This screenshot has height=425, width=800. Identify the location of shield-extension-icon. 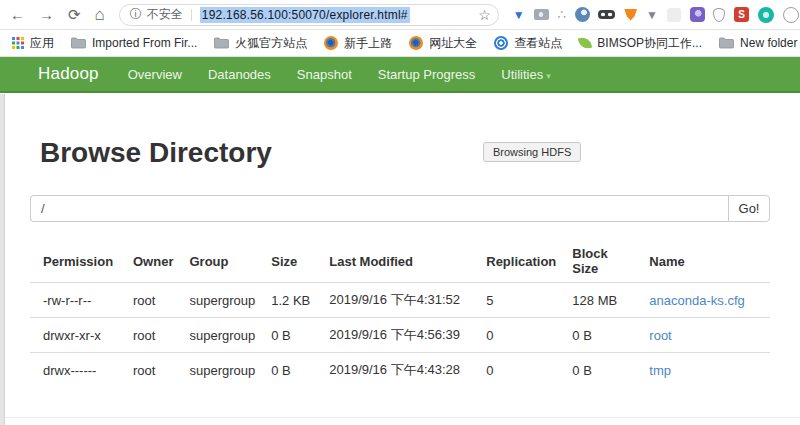
(719, 15).